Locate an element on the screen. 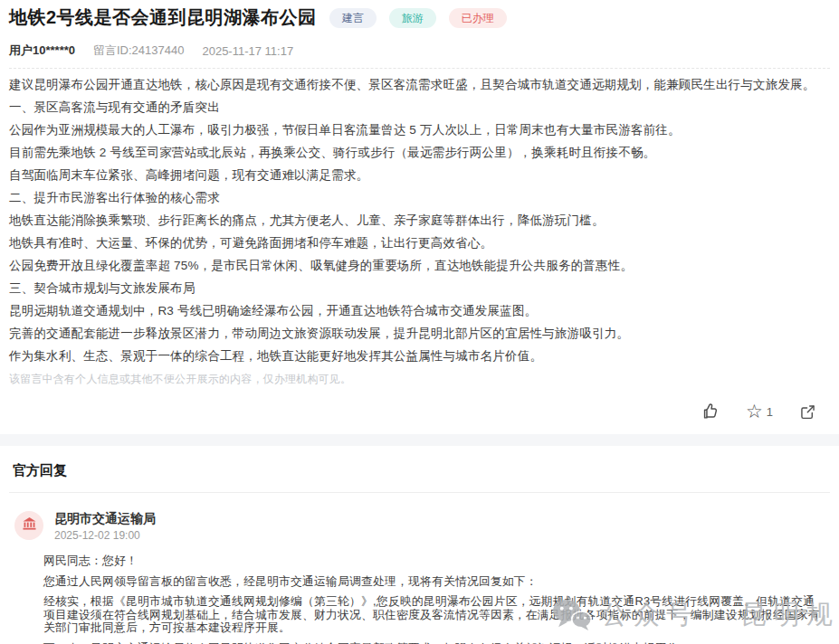 The height and width of the screenshot is (644, 839). post-paragraph: 昆明远期轨道交通规划中，R3 号线已明确途经瀑布公园，开通直达地铁符合城市交通发… is located at coordinates (420, 311).